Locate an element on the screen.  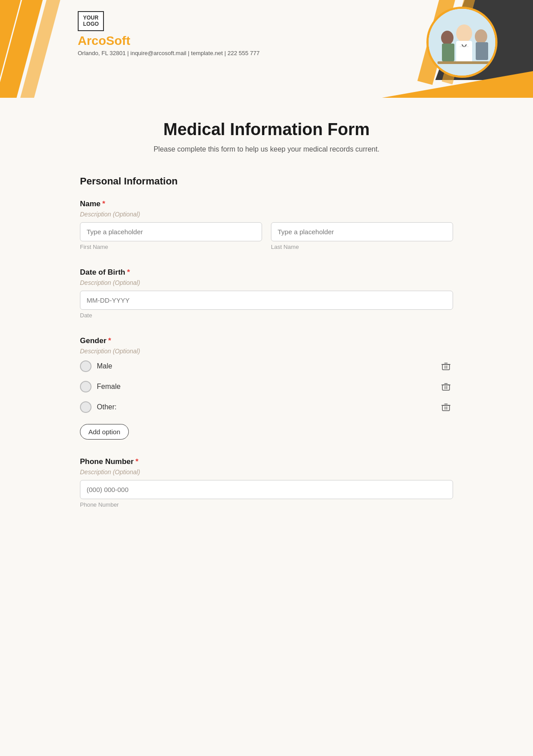
dob-field-group: Date of Birth* Description (Optional) Da… is located at coordinates (266, 293).